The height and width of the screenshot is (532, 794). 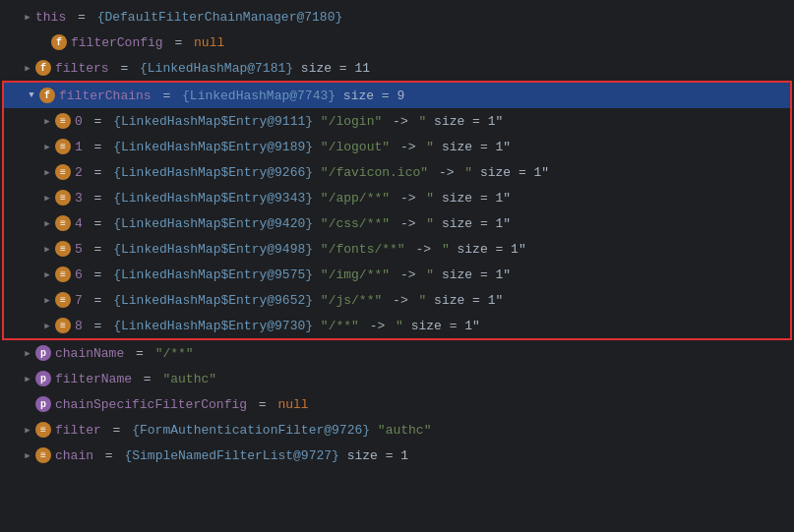 What do you see at coordinates (63, 249) in the screenshot?
I see `badge-map-fc5: ≡` at bounding box center [63, 249].